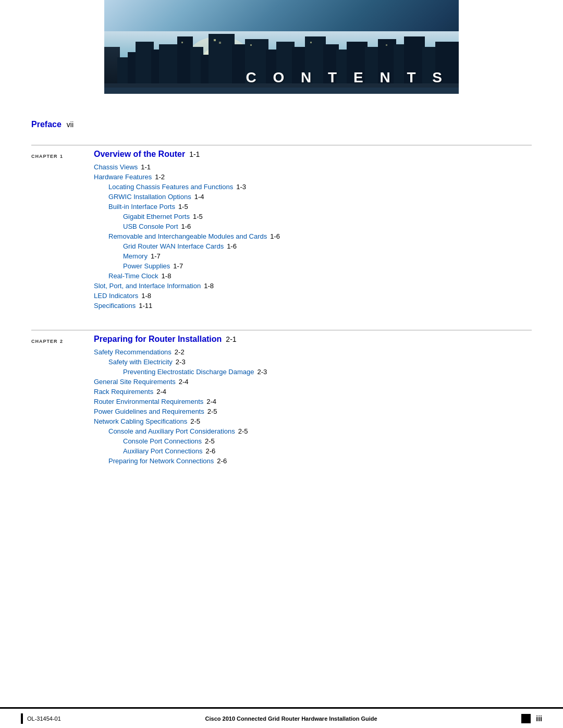 The height and width of the screenshot is (728, 563). I want to click on preface-section: Preface vii, so click(282, 125).